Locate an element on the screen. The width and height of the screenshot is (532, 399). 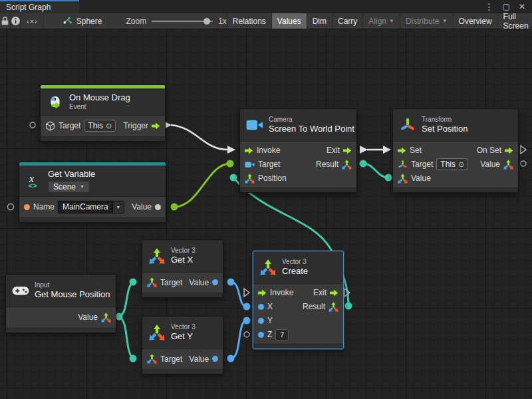
graph-owner-button: Sphere is located at coordinates (82, 21).